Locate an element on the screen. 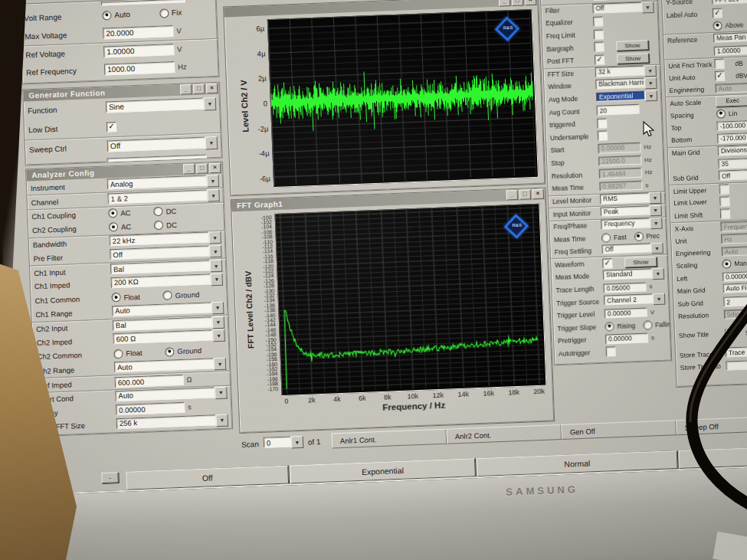  sub-grid-dropdown: Off▼ is located at coordinates (732, 175).